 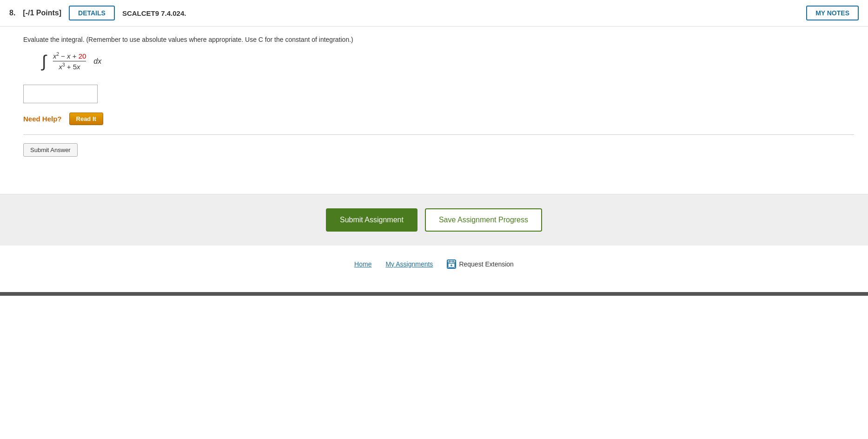 I want to click on question-points: [-/1 Points], so click(x=42, y=13).